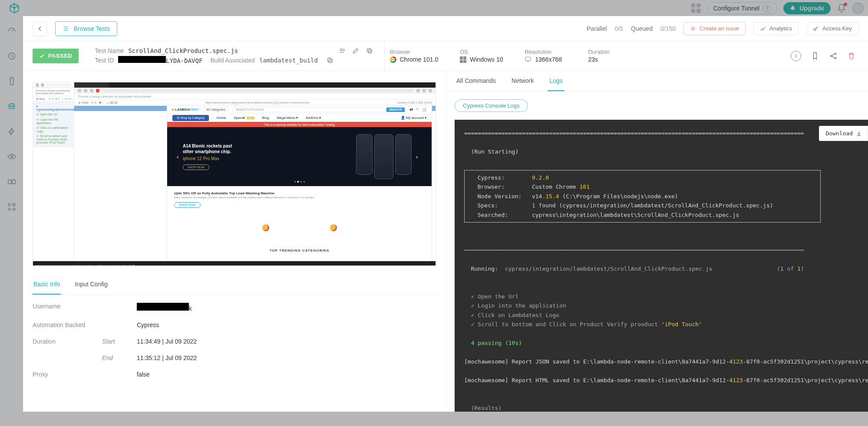 Image resolution: width=868 pixels, height=426 pixels. I want to click on end-v: 11:35:12 | Jul 09 2022, so click(287, 358).